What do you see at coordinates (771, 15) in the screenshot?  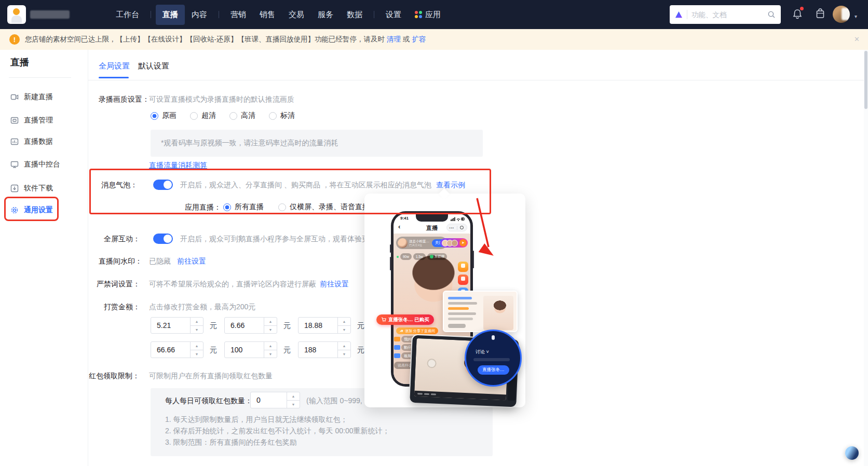 I see `search-icon` at bounding box center [771, 15].